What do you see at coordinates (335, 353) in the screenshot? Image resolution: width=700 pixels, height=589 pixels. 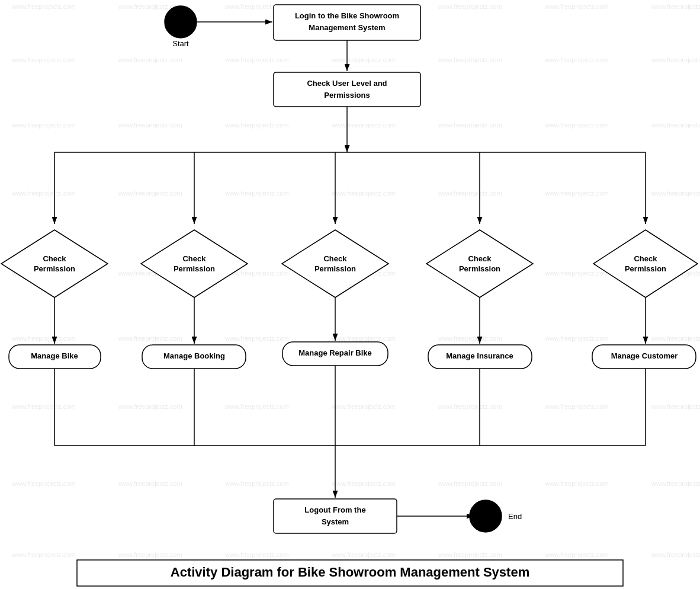 I see `manage-repair-text: Manage Repair Bike` at bounding box center [335, 353].